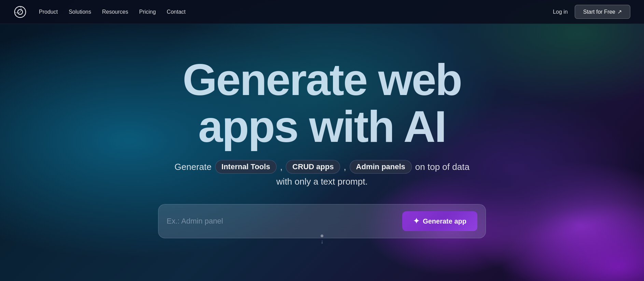 Image resolution: width=644 pixels, height=281 pixels. Describe the element at coordinates (322, 103) in the screenshot. I see `hero-title: Generate web apps with AI` at that location.